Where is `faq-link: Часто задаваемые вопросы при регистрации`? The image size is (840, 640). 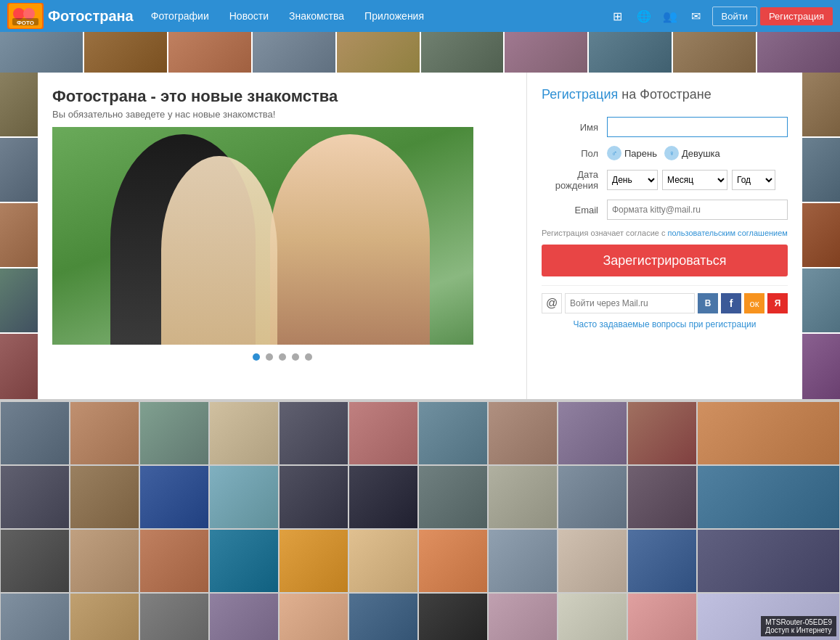
faq-link: Часто задаваемые вопросы при регистрации is located at coordinates (665, 324).